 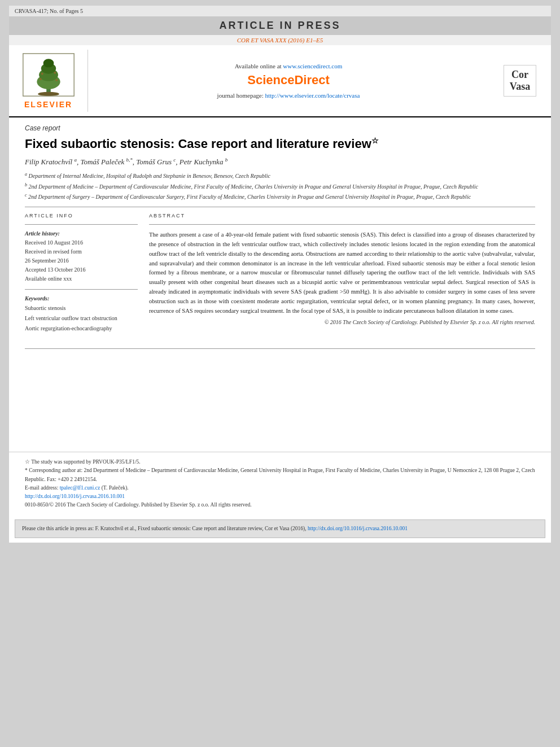 I want to click on email-link: tpalec@lf1.cuni.cz, so click(x=80, y=488).